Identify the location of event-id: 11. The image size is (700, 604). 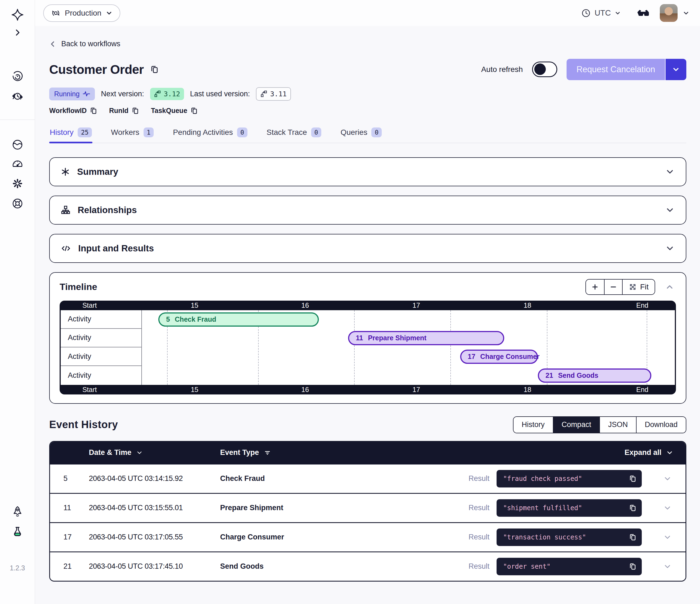
(76, 508).